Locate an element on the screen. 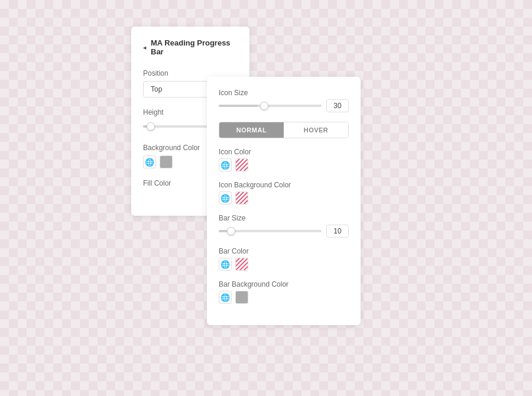 The height and width of the screenshot is (396, 532). bar-color-swatch is located at coordinates (242, 264).